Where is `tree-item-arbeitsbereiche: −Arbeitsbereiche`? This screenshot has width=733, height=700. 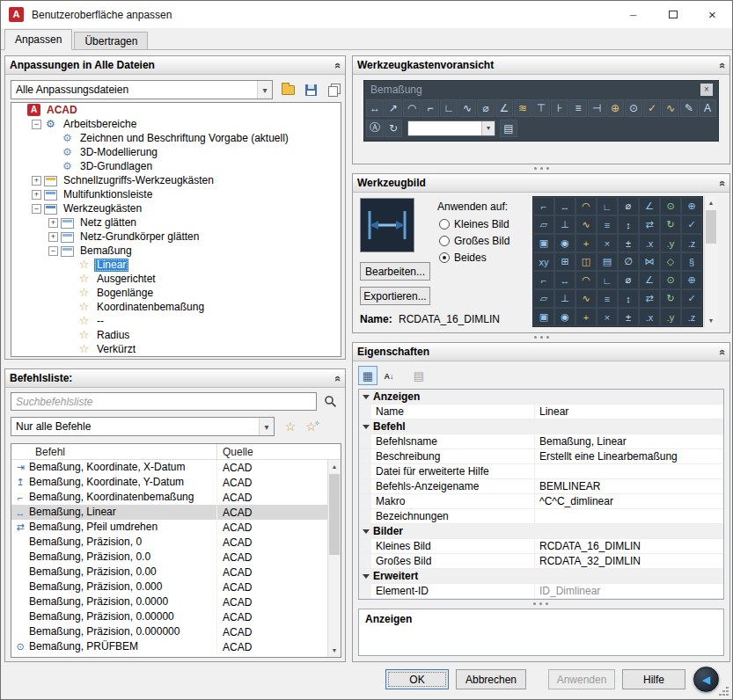
tree-item-arbeitsbereiche: −Arbeitsbereiche is located at coordinates (176, 124).